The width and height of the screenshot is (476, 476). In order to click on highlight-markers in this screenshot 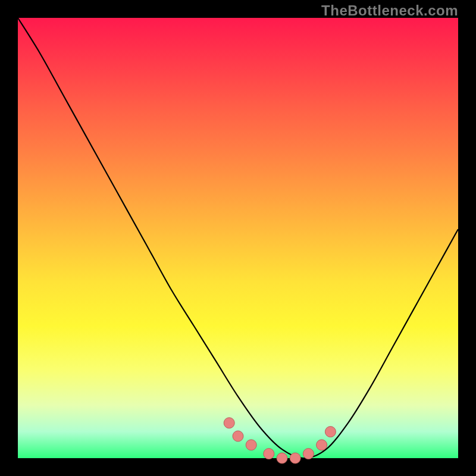, I will do `click(280, 440)`.